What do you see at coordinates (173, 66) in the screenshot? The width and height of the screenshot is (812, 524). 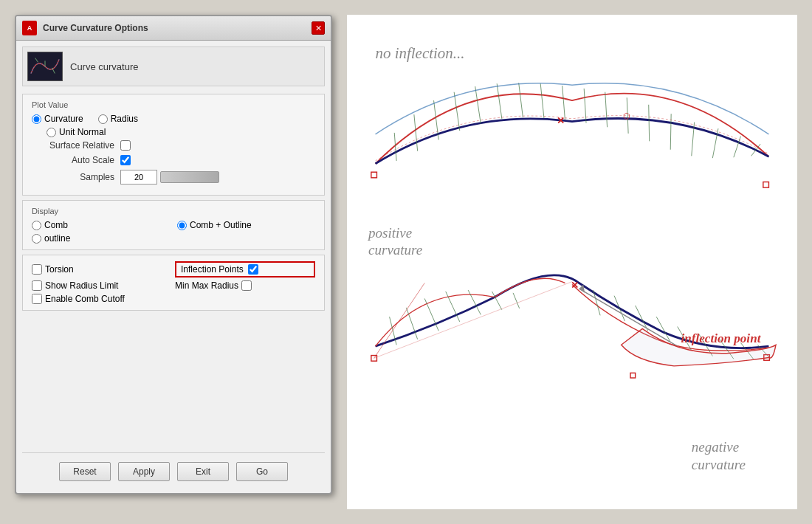 I see `header-section: Curve curvature` at bounding box center [173, 66].